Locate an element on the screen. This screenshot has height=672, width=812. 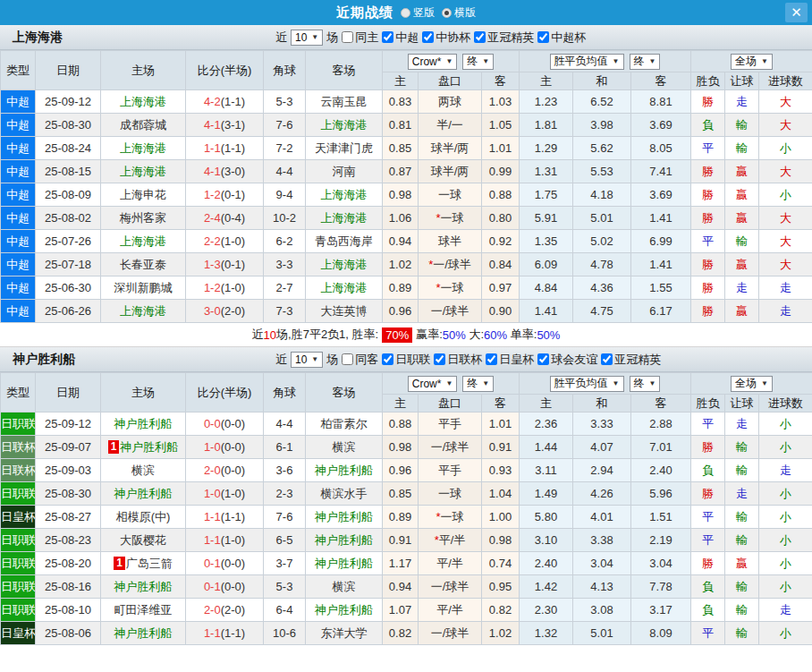
handicap: 球半 is located at coordinates (451, 242).